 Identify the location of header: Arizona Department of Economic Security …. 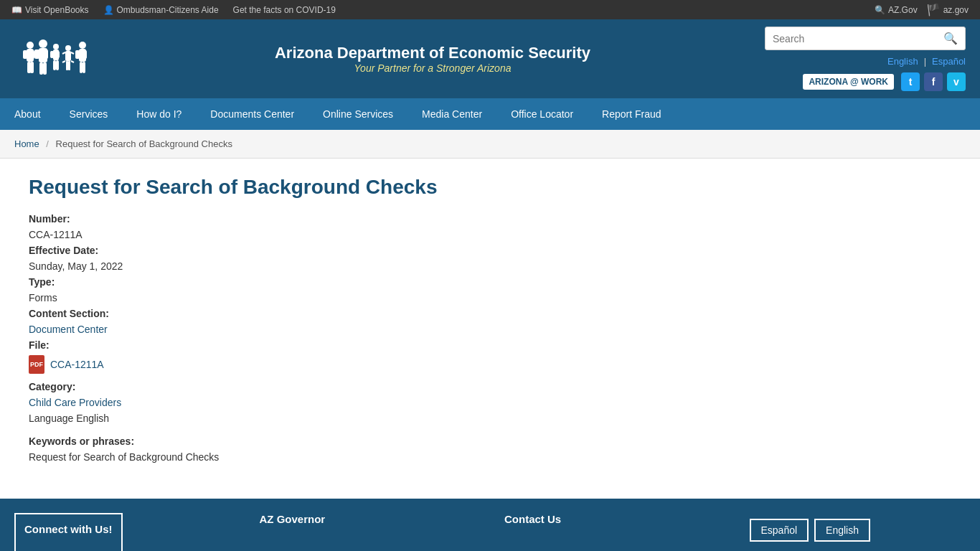
(490, 59).